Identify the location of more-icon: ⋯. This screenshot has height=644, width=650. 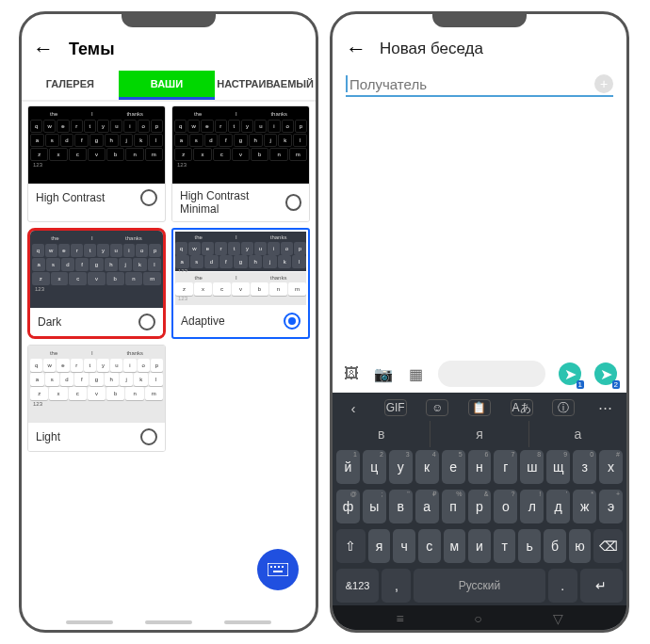
(606, 408).